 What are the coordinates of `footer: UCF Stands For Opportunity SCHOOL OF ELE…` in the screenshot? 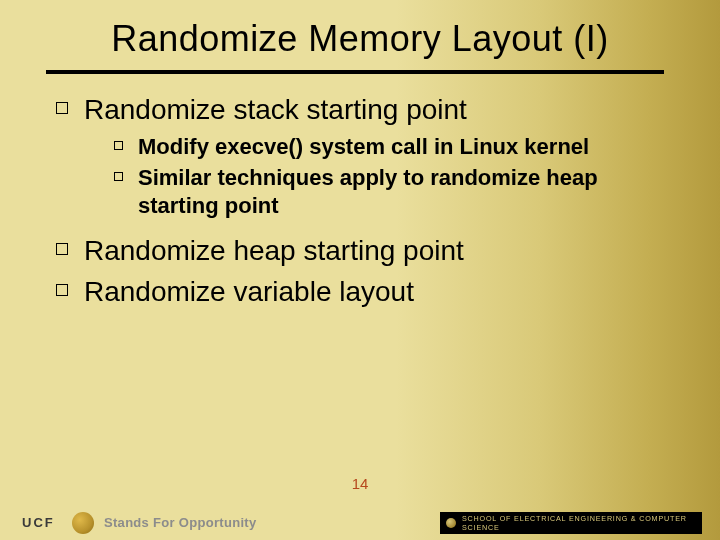 It's located at (360, 522).